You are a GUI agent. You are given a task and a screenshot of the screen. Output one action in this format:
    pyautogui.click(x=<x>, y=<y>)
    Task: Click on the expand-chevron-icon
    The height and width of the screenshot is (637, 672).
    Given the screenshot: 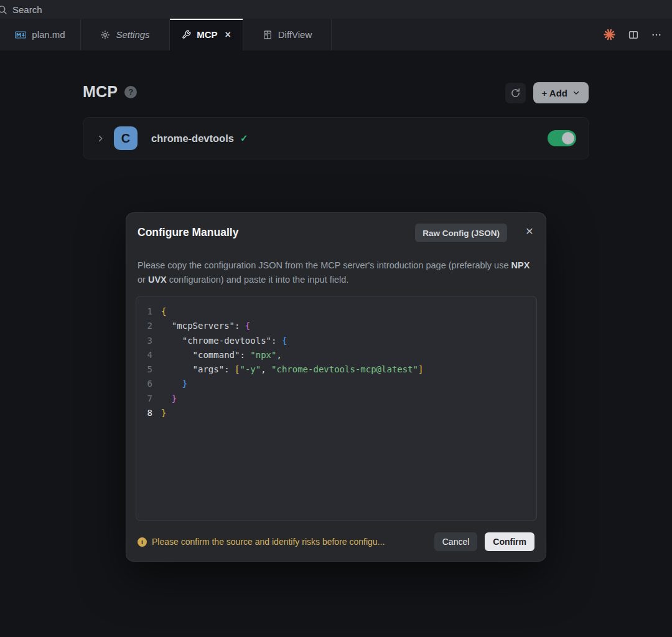 What is the action you would take?
    pyautogui.click(x=101, y=138)
    